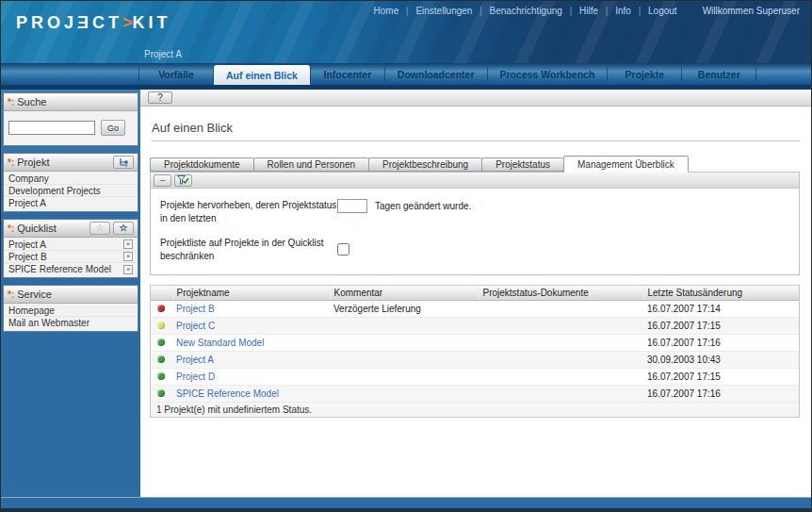 This screenshot has height=512, width=812. I want to click on project-name-cell: Project C, so click(251, 325).